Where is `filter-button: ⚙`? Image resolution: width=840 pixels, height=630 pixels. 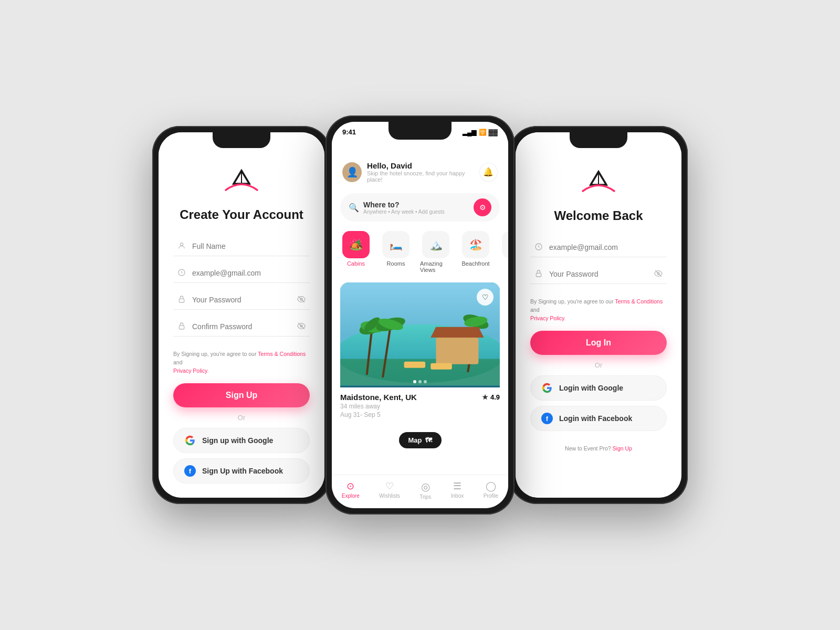 filter-button: ⚙ is located at coordinates (482, 207).